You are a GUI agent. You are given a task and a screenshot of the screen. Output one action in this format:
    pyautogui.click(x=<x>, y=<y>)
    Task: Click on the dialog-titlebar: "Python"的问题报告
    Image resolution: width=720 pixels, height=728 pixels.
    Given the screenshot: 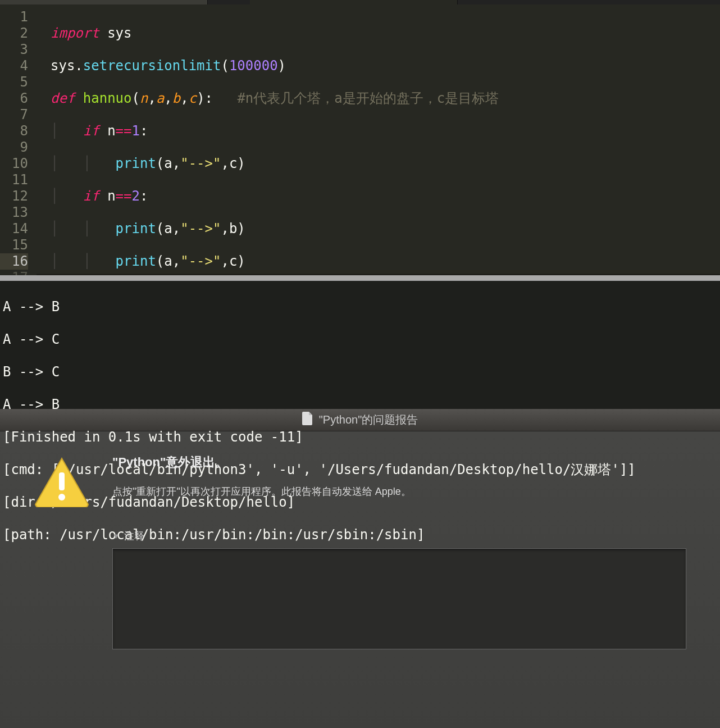 What is the action you would take?
    pyautogui.click(x=360, y=420)
    